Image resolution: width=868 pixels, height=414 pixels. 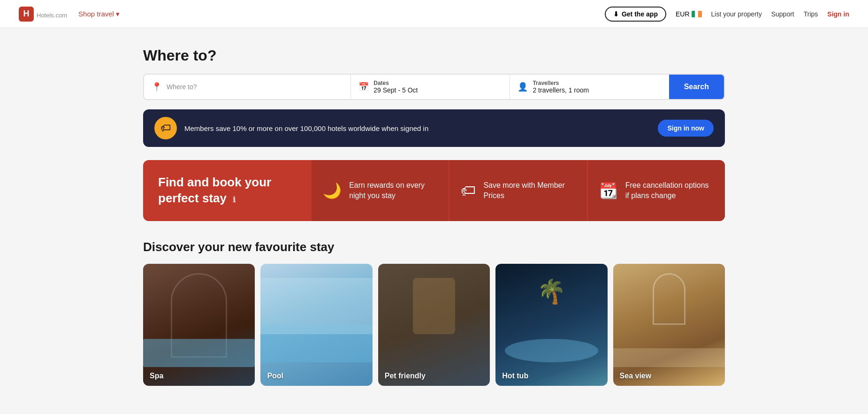 What do you see at coordinates (434, 325) in the screenshot?
I see `card-pet-bg` at bounding box center [434, 325].